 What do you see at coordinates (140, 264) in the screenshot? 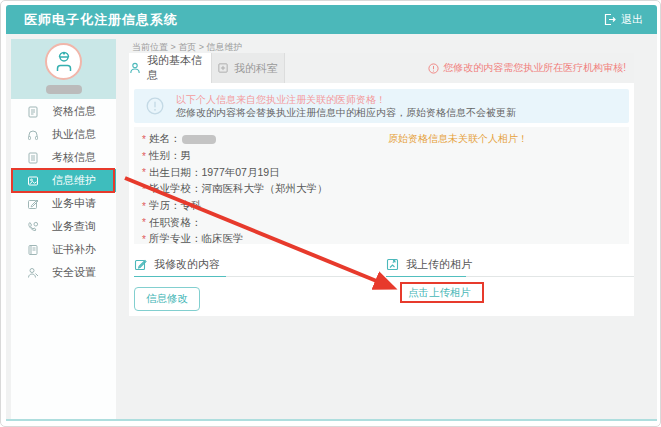
I see `pencil-square-icon` at bounding box center [140, 264].